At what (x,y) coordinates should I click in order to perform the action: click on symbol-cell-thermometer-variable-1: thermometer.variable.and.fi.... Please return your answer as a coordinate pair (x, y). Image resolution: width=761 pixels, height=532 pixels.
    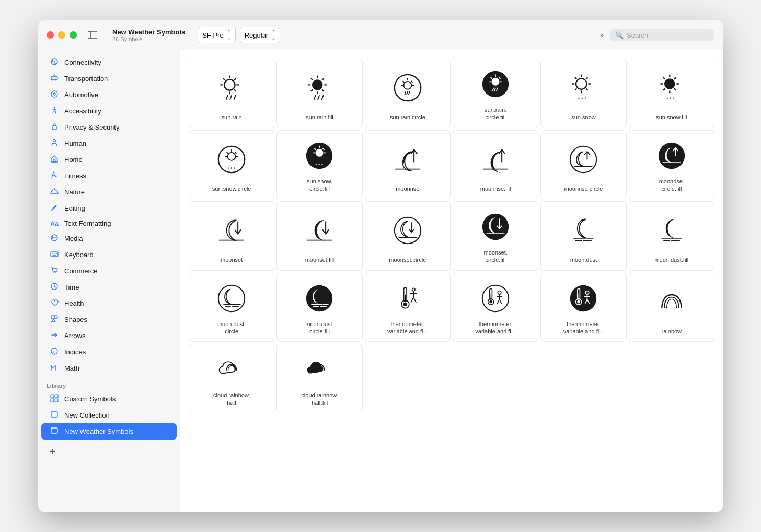
    Looking at the image, I should click on (408, 307).